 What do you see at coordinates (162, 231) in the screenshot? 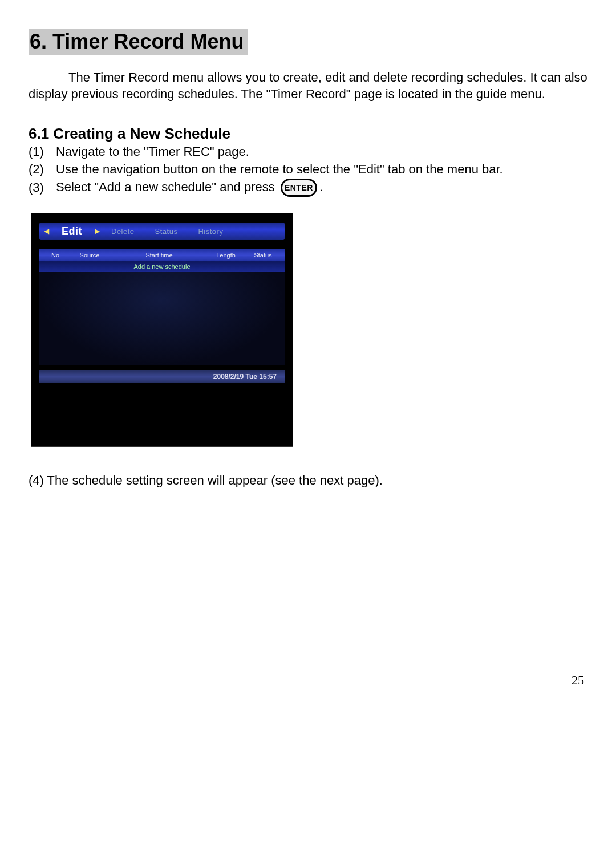
I see `tab-bar: ◀ Edit ▶ Delete Status History` at bounding box center [162, 231].